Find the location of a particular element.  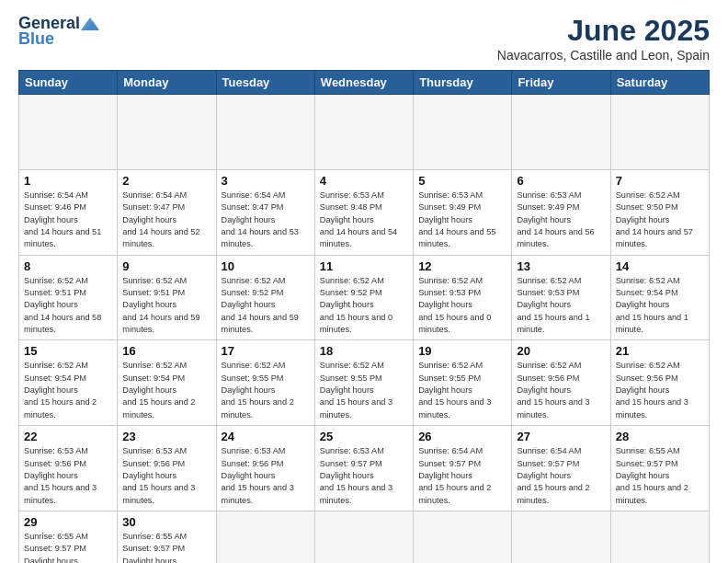

day-number: 9 is located at coordinates (166, 267).